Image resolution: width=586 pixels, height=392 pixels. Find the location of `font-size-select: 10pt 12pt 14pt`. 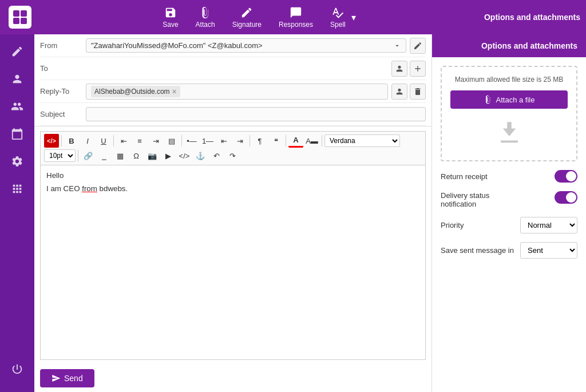

font-size-select: 10pt 12pt 14pt is located at coordinates (60, 156).